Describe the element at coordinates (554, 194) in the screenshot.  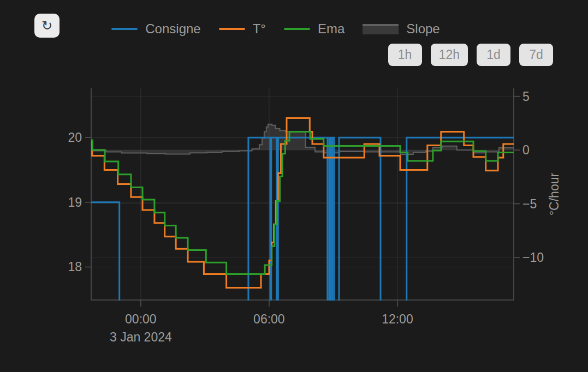
I see `y-right-axis-title: °C/hour` at that location.